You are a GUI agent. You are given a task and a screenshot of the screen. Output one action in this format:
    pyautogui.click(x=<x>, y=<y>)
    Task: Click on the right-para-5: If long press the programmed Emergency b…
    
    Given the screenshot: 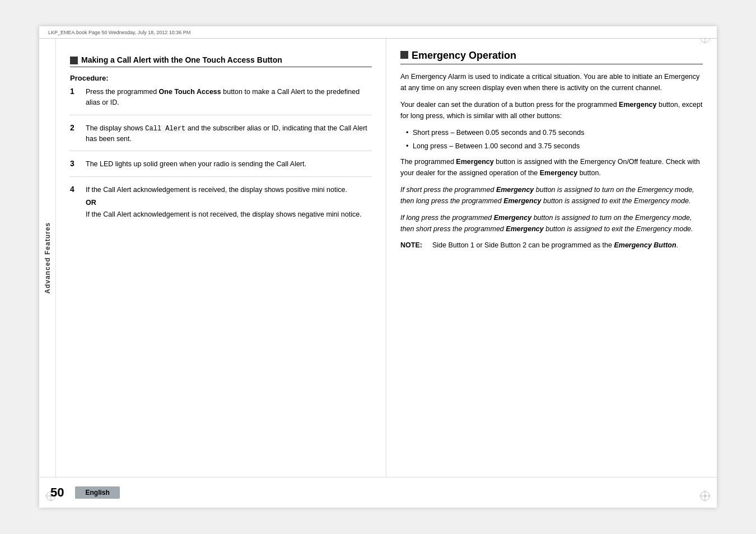 What is the action you would take?
    pyautogui.click(x=552, y=223)
    